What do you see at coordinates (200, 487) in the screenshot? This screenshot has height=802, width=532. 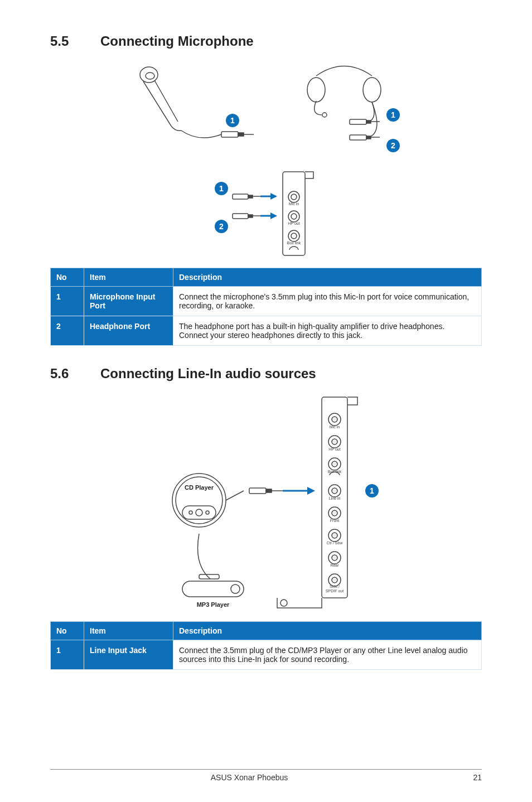 I see `label-cd-player: CD Player` at bounding box center [200, 487].